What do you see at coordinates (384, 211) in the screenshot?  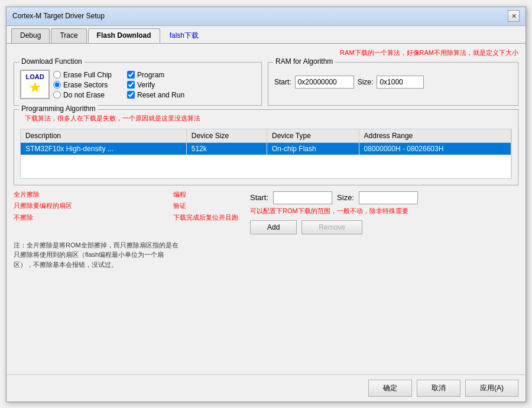 I see `rom-annotation: 可以配置下ROM下载的范围，一般不动，除非特殊需要` at bounding box center [384, 211].